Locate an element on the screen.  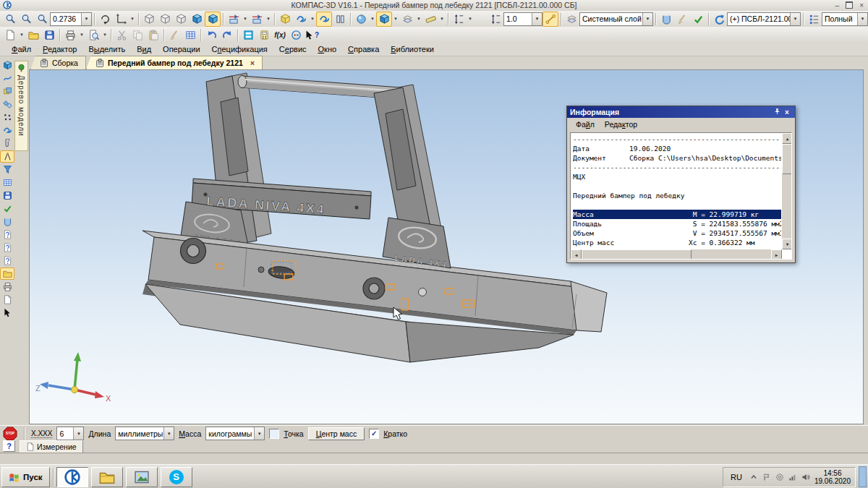
volume-icon is located at coordinates (806, 477).